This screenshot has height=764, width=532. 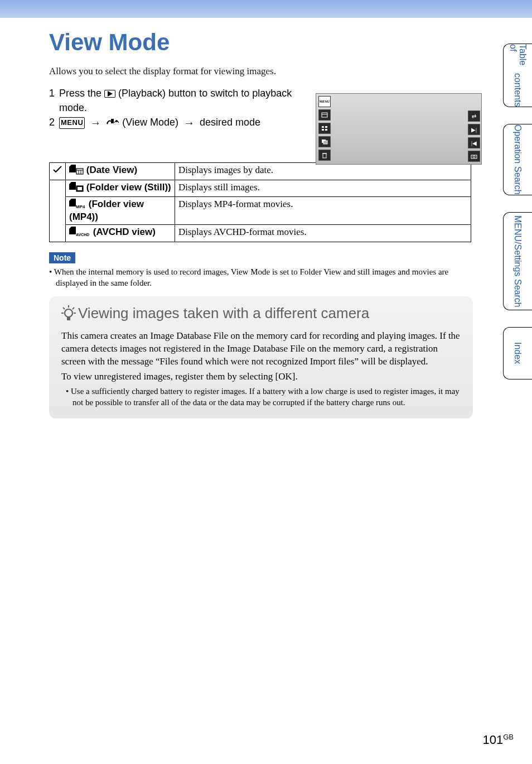 What do you see at coordinates (325, 128) in the screenshot?
I see `preview-left-icons: MENU` at bounding box center [325, 128].